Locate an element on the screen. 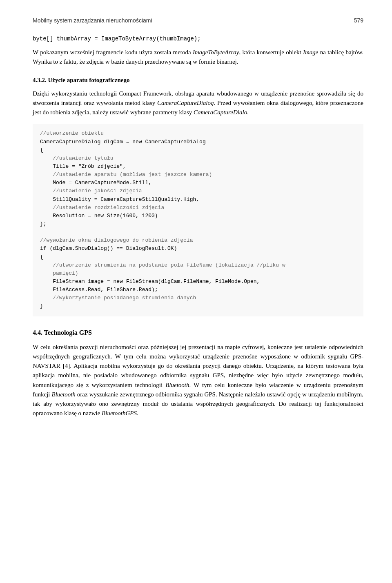 The height and width of the screenshot is (583, 392). intro-code: byte[] thumbArray = ImageToByteArray(thu… is located at coordinates (117, 39).